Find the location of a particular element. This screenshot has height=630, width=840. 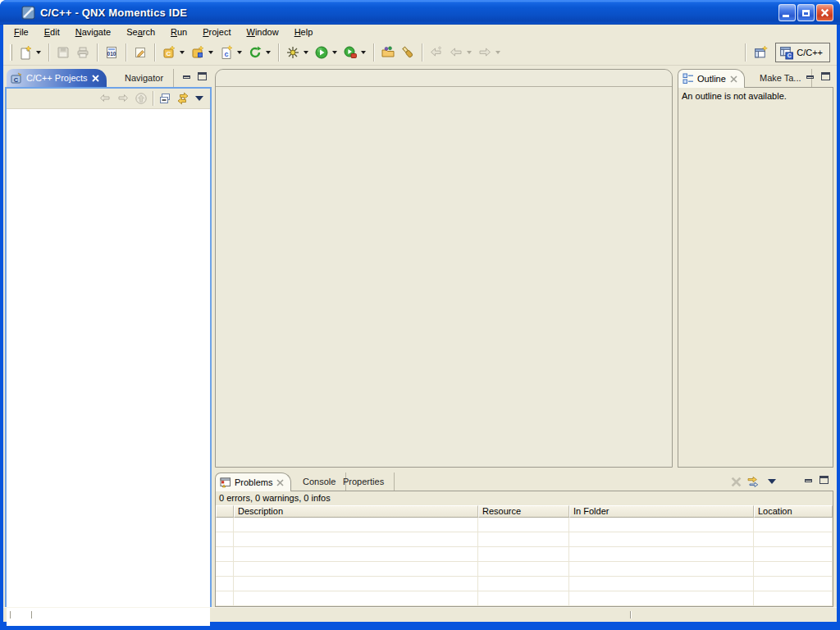

filter-button is located at coordinates (753, 482).